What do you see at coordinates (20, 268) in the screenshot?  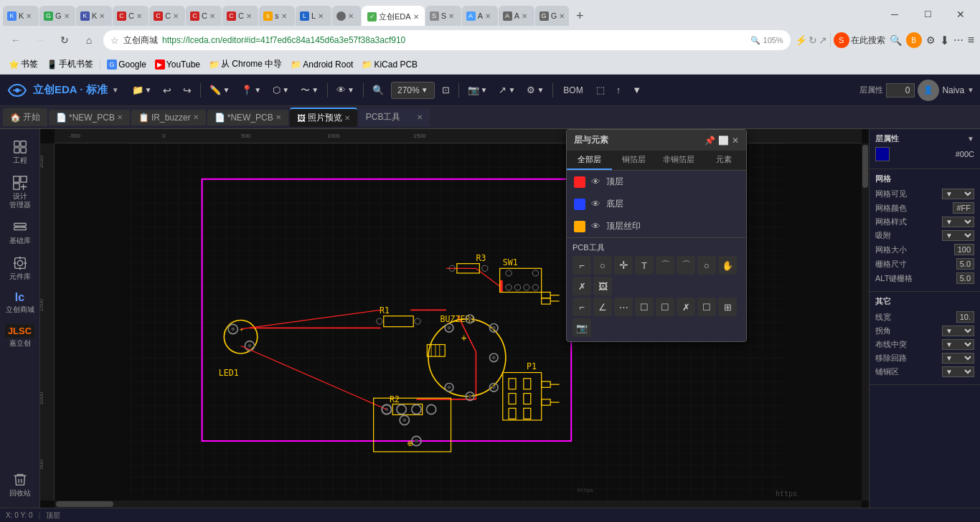 I see `sidebar-item-components: 元件库` at bounding box center [20, 268].